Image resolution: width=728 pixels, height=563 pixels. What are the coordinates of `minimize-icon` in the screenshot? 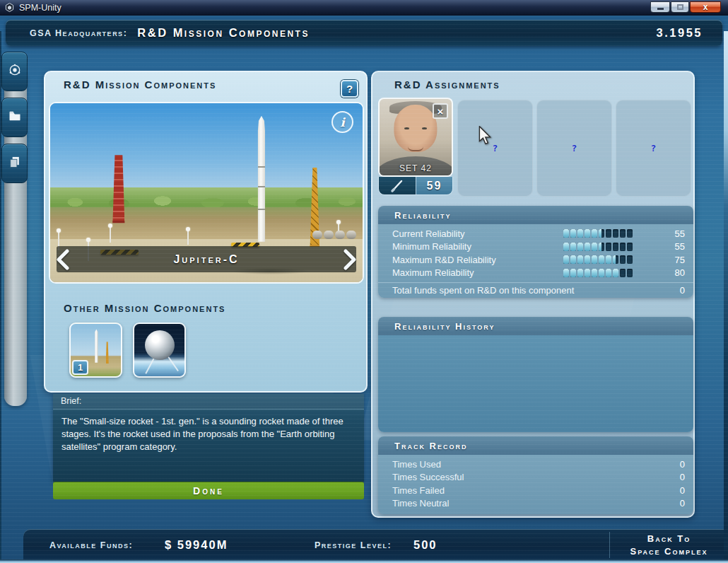 It's located at (660, 8).